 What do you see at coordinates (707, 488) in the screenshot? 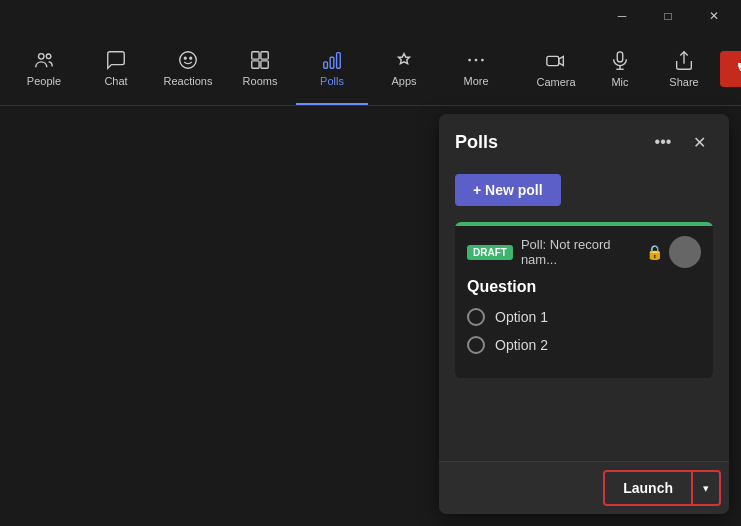
I see `launch-chevron-button: ▾` at bounding box center [707, 488].